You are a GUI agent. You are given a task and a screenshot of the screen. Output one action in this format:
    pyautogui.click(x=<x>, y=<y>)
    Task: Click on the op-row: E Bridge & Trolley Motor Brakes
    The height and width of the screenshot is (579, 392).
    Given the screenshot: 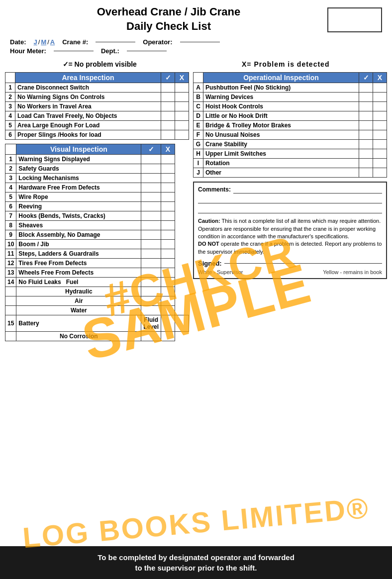 What is the action you would take?
    pyautogui.click(x=291, y=125)
    